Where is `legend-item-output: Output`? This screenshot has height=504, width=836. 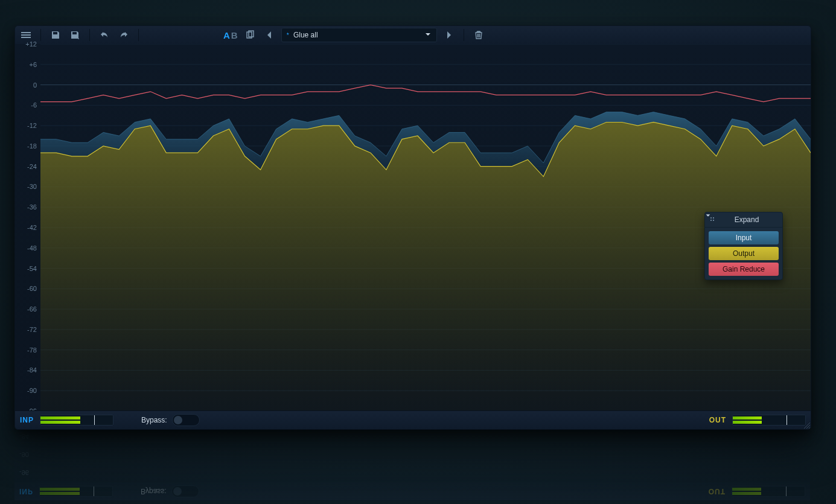 legend-item-output: Output is located at coordinates (744, 254).